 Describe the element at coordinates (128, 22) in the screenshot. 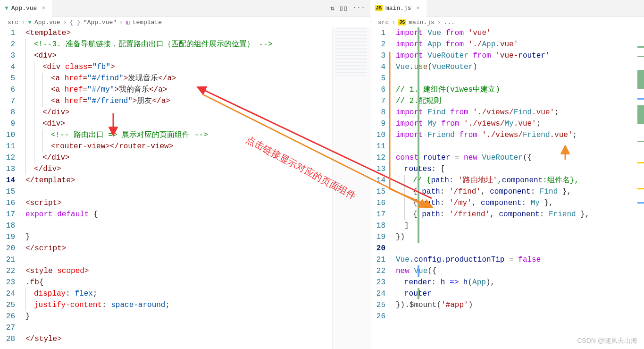

I see `template-icon: ◧` at that location.